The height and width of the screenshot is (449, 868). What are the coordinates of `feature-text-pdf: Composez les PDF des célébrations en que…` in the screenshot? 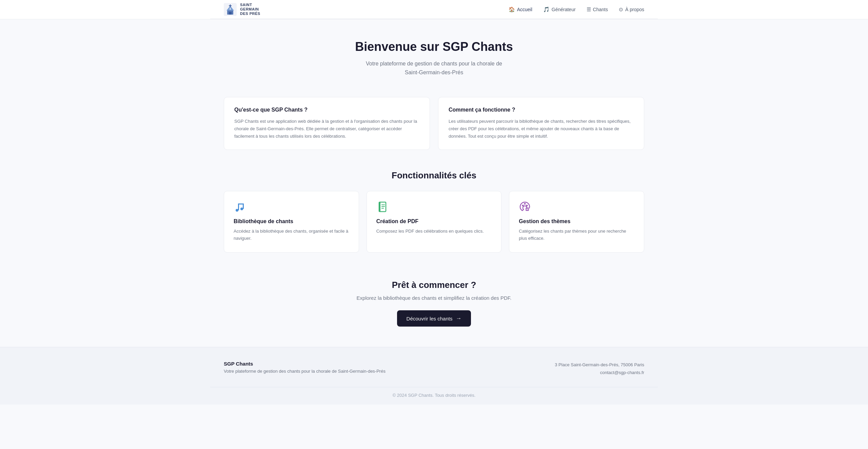 It's located at (434, 231).